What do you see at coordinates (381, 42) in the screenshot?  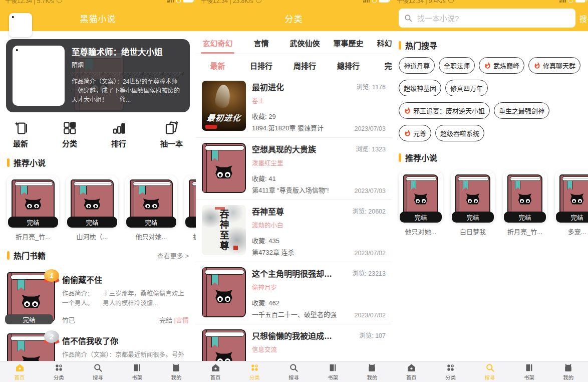 I see `genre-tab: 科幻未來` at bounding box center [381, 42].